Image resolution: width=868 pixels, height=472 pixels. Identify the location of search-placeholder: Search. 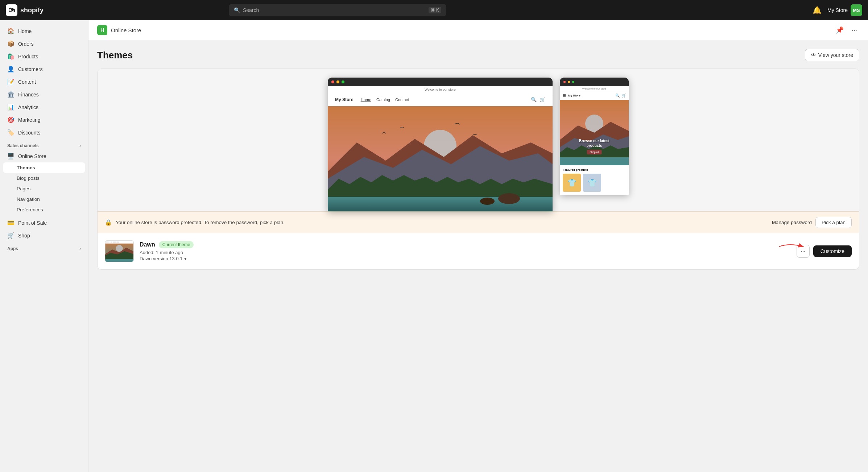
(251, 10).